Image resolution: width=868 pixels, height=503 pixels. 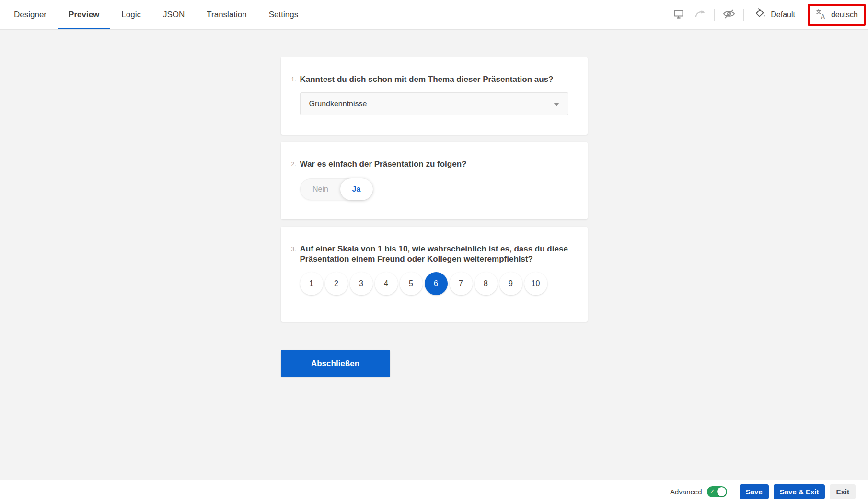 I want to click on creator-footer: Advanced ✓ Save Save & Exit Exit, so click(x=434, y=492).